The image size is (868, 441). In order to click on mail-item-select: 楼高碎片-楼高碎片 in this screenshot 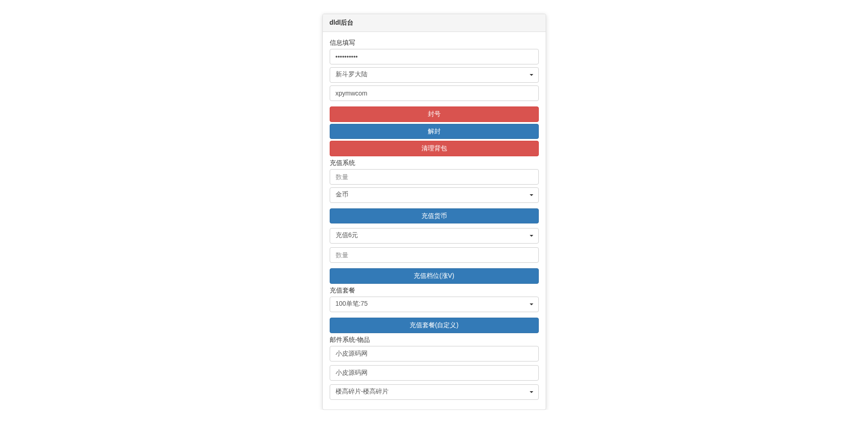, I will do `click(434, 392)`.